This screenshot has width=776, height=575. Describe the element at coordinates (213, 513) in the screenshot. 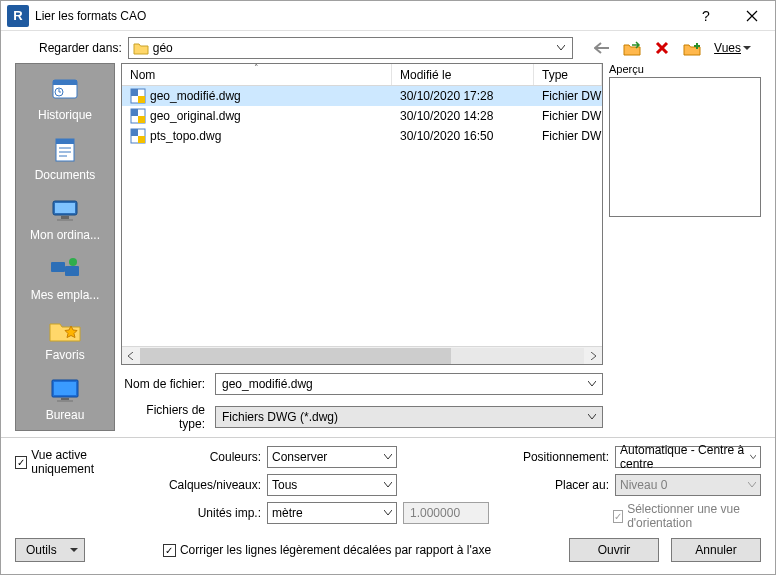

I see `units-label: Unités imp.:` at that location.